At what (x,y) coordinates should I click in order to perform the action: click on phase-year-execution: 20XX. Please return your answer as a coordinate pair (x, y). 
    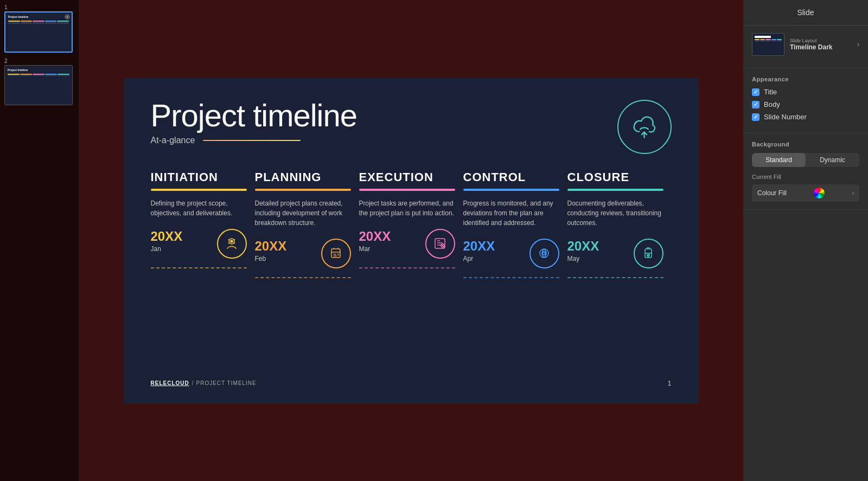
    Looking at the image, I should click on (390, 236).